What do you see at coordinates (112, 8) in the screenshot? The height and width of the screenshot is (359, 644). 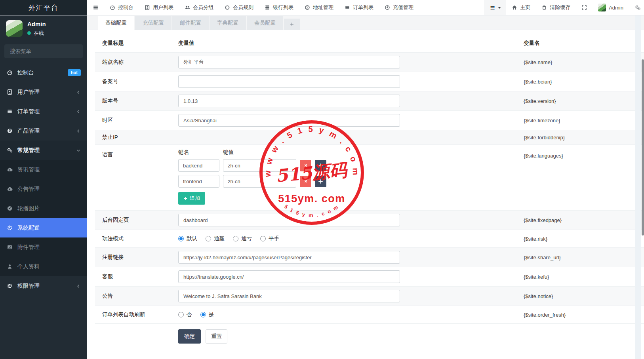 I see `dashboard-icon` at bounding box center [112, 8].